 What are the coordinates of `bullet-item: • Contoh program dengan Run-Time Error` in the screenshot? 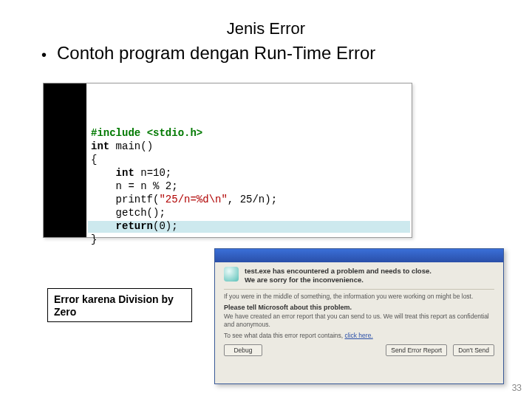 It's located at (266, 55).